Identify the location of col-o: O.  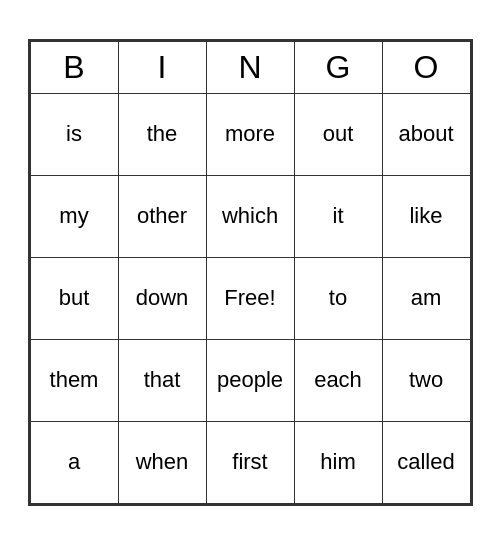
(426, 67).